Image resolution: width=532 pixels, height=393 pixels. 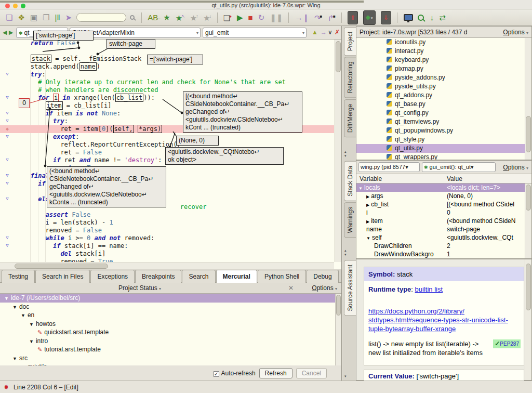 I want to click on tab-search: Search, so click(x=198, y=277).